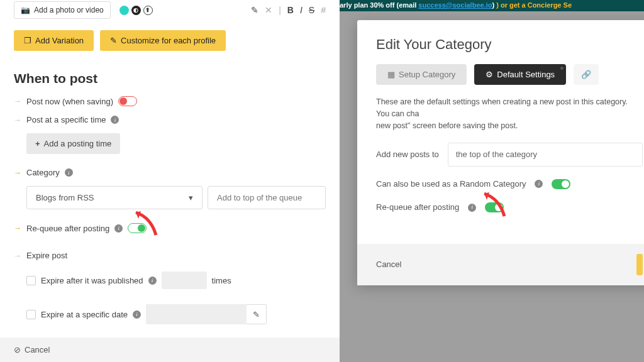 Image resolution: width=644 pixels, height=362 pixels. I want to click on category-select: Blogs from RSS ▾, so click(114, 197).